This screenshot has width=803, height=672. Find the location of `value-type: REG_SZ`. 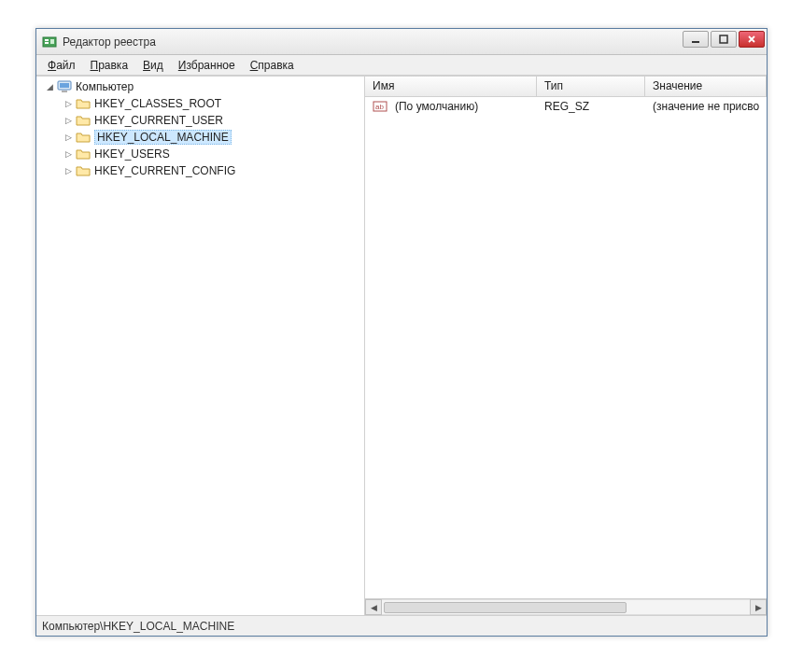

value-type: REG_SZ is located at coordinates (591, 106).